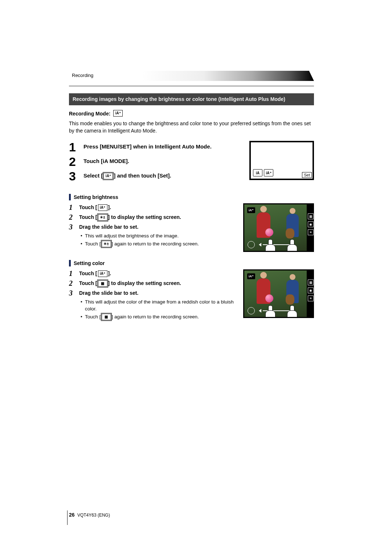 Image resolution: width=392 pixels, height=554 pixels. I want to click on heading-text: Setting brightness, so click(96, 197).